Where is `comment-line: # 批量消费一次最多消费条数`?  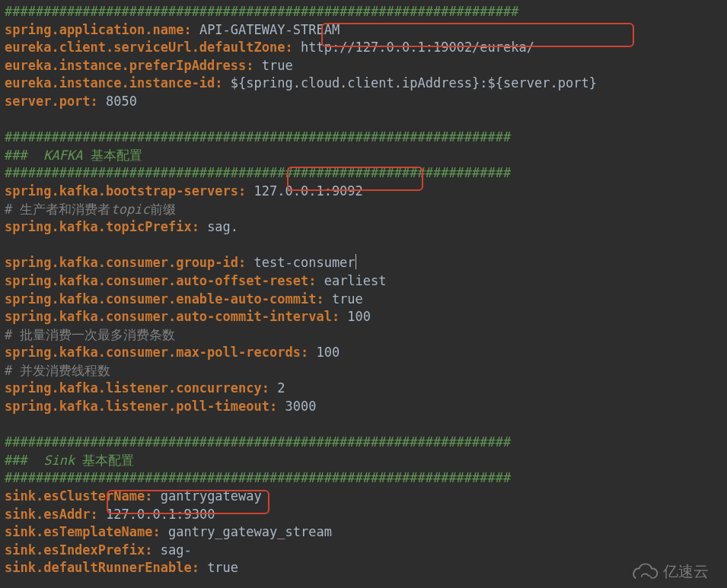
comment-line: # 批量消费一次最多消费条数 is located at coordinates (90, 335).